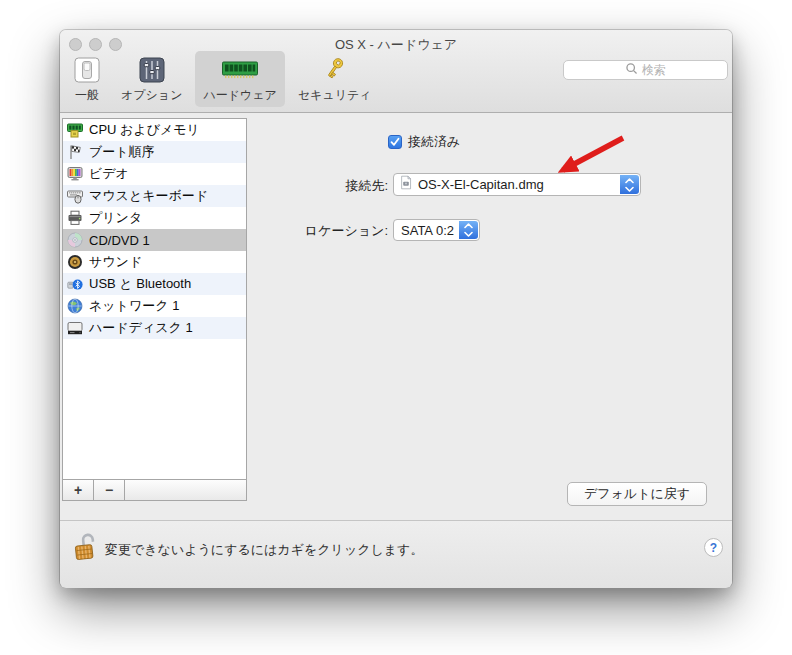 This screenshot has height=655, width=792. What do you see at coordinates (87, 548) in the screenshot?
I see `unlocked-lock-icon` at bounding box center [87, 548].